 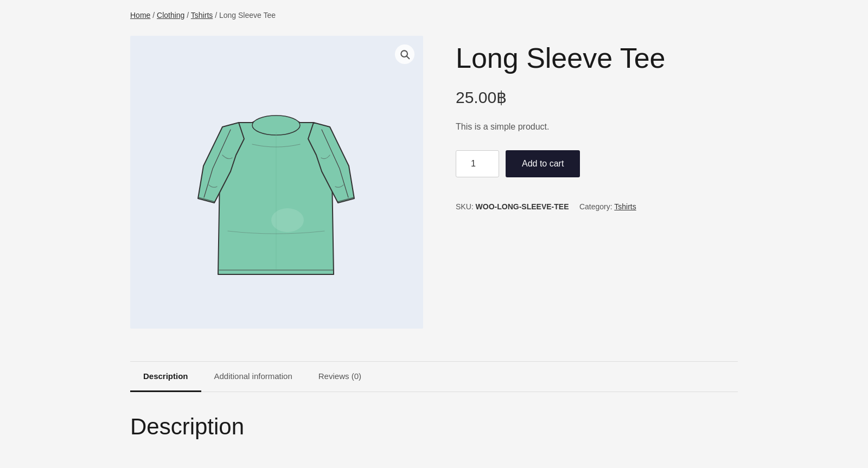 What do you see at coordinates (597, 127) in the screenshot?
I see `product-description: This is a simple product.` at bounding box center [597, 127].